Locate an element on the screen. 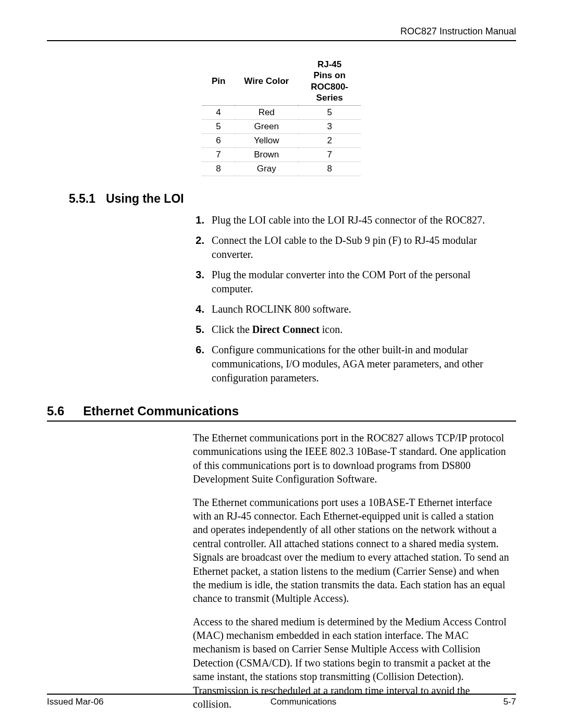  list-item: 6. Configure communications for the othe… is located at coordinates (352, 364).